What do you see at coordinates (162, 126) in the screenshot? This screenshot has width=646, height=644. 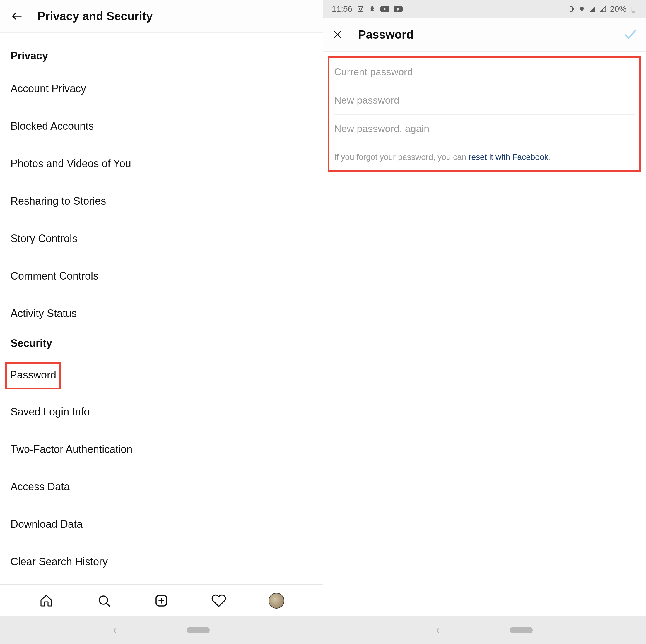 I see `item-blocked-accounts: Blocked Accounts` at bounding box center [162, 126].